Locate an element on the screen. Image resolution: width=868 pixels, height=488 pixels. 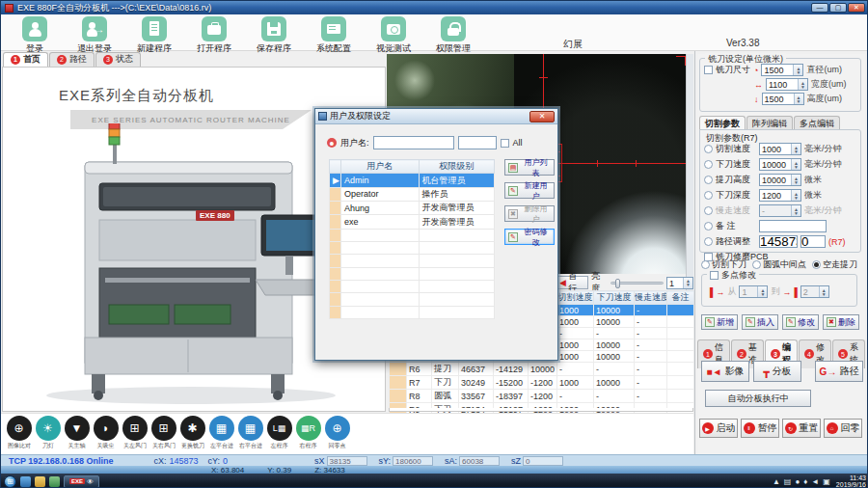
checkbox-icon is located at coordinates (714, 276).